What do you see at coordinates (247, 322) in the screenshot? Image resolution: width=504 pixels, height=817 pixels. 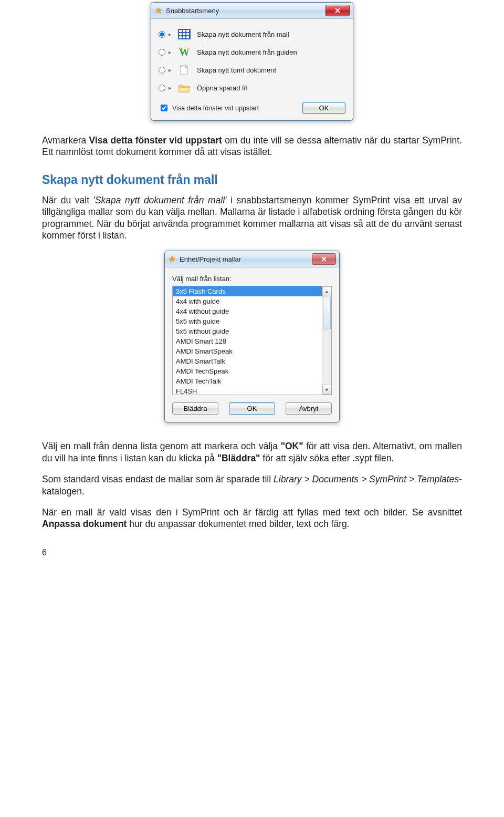 I see `list-item: 5x5 with guide` at bounding box center [247, 322].